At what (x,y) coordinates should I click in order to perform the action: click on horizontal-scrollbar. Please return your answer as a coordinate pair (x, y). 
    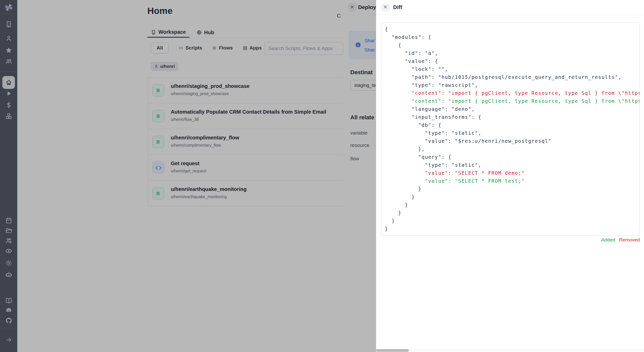
    Looking at the image, I should click on (510, 350).